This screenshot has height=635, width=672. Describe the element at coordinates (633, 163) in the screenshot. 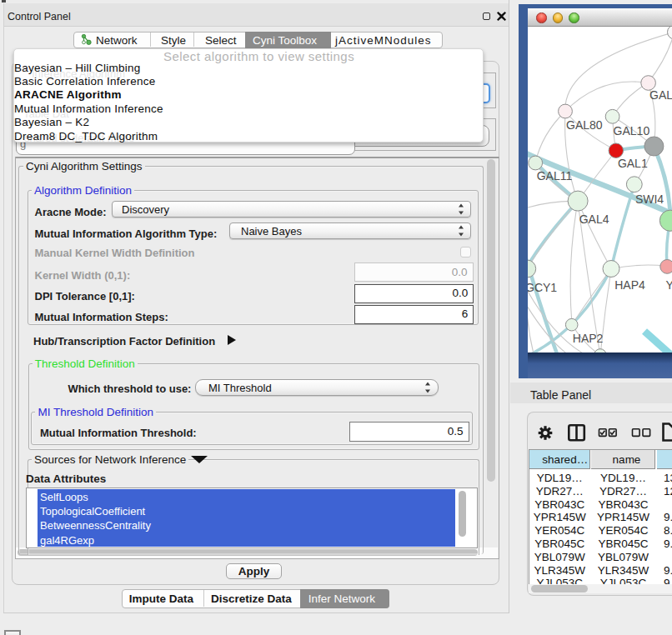

I see `svg-text: GAL1` at that location.